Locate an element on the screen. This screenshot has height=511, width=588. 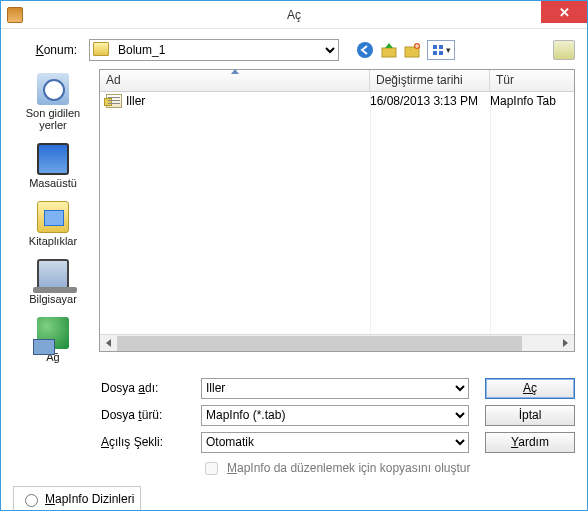
sidebar-item-desktop: Masaüstü is located at coordinates (53, 167).